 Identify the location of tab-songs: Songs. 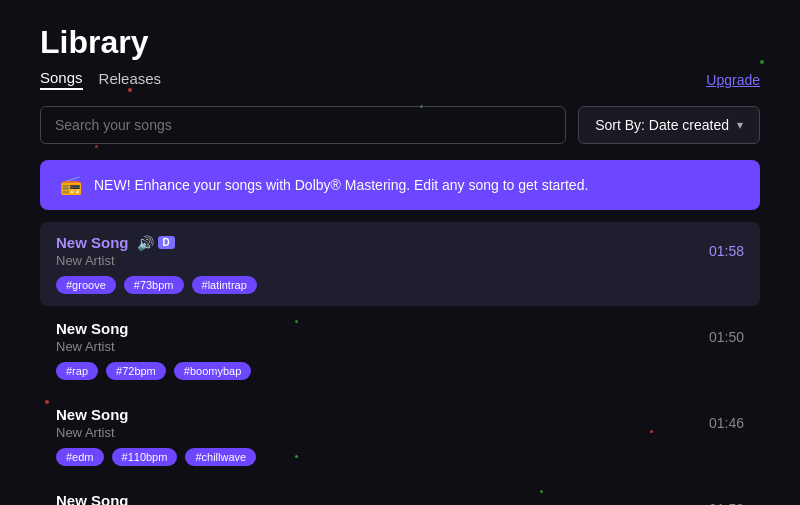
(62, 80).